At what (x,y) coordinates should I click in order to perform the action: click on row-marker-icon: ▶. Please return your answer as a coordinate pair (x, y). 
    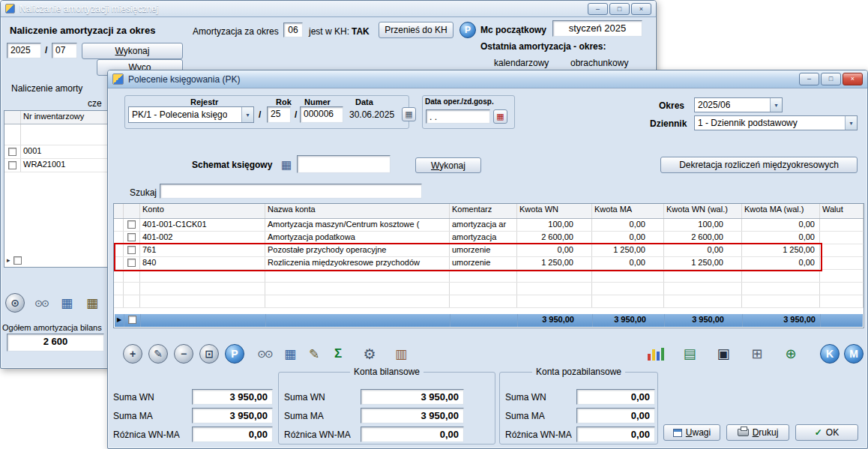
    Looking at the image, I should click on (120, 321).